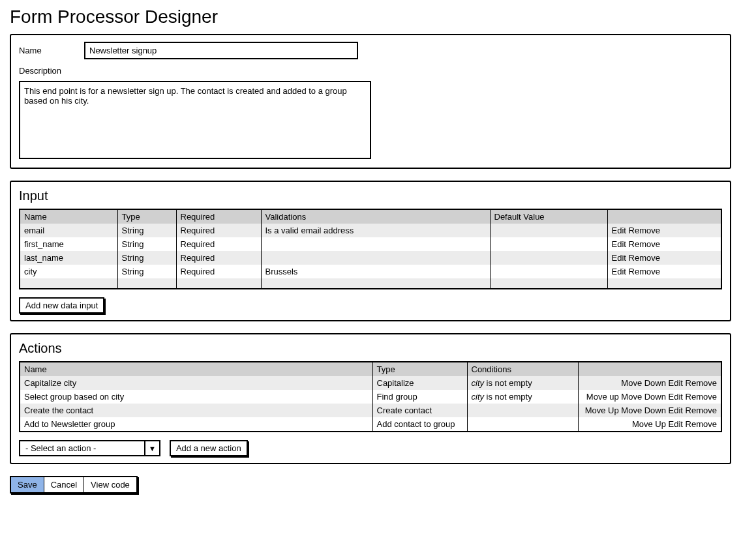 The width and height of the screenshot is (741, 560). What do you see at coordinates (370, 396) in the screenshot?
I see `actions-table: Name Type Conditions Capitalize cityCapi…` at bounding box center [370, 396].